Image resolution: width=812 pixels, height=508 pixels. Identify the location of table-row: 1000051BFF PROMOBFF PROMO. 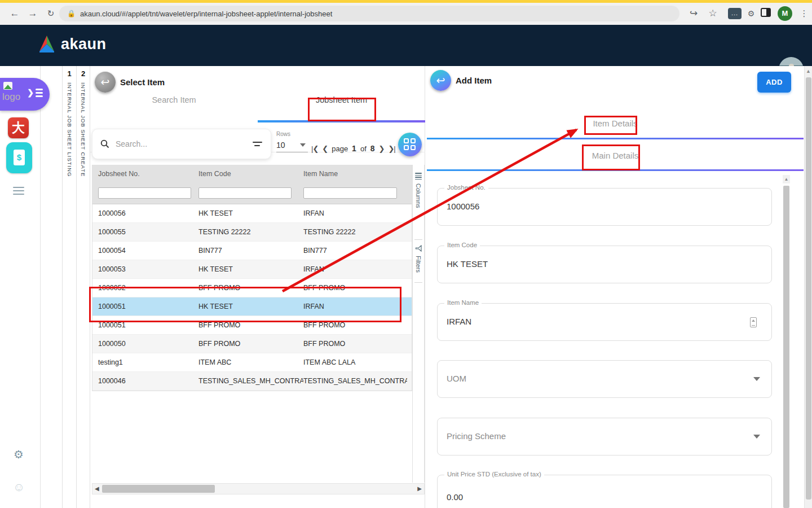
(252, 325).